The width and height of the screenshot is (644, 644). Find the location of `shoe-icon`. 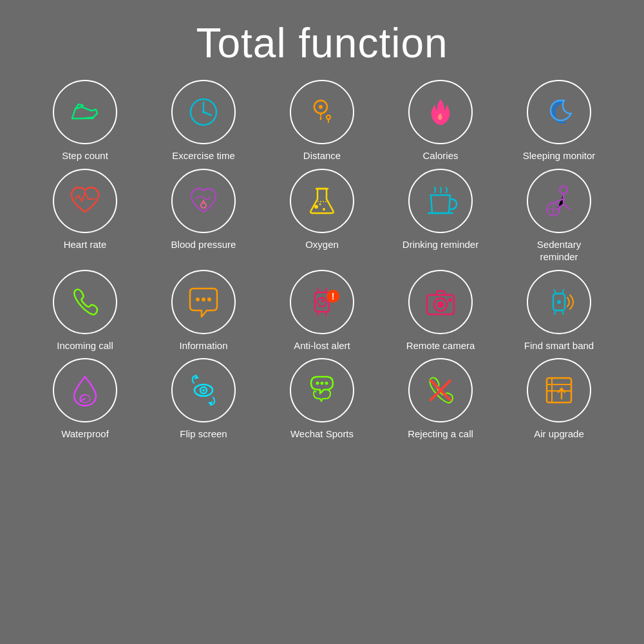

shoe-icon is located at coordinates (85, 112).